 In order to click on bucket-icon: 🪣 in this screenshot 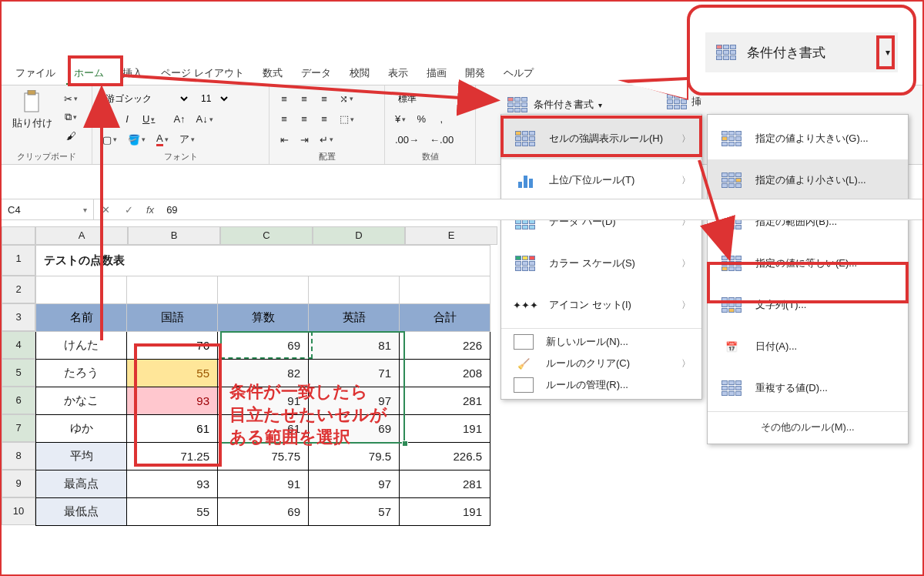, I will do `click(134, 140)`.